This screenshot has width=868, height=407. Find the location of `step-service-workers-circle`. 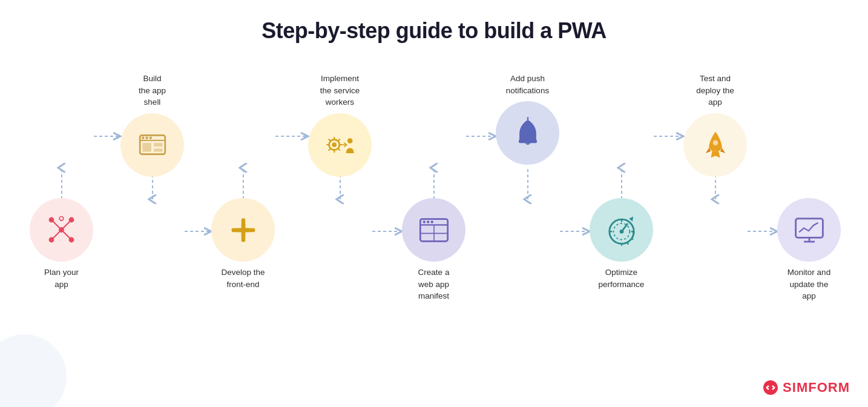

step-service-workers-circle is located at coordinates (340, 145).